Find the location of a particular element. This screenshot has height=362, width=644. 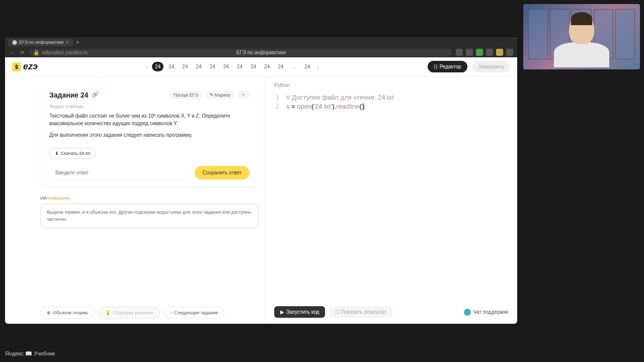

chevron-right-icon: › is located at coordinates (171, 313).